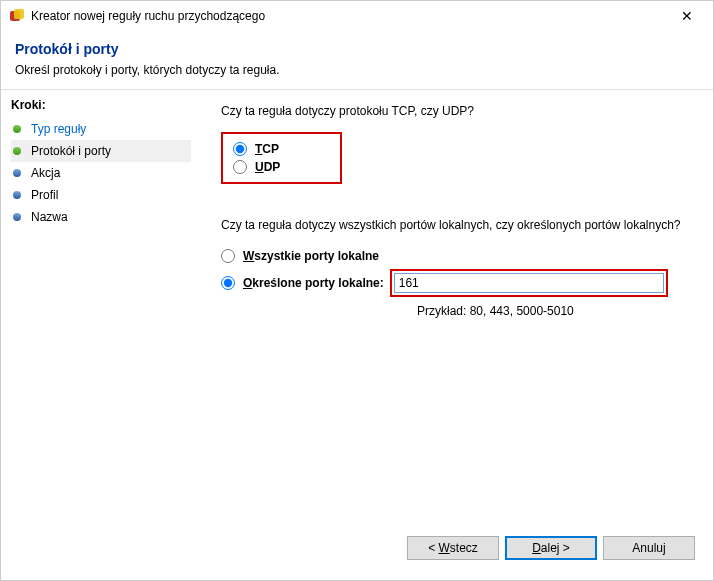  Describe the element at coordinates (458, 225) in the screenshot. I see `ports-question: Czy ta reguła dotyczy wszystkich portów …` at that location.